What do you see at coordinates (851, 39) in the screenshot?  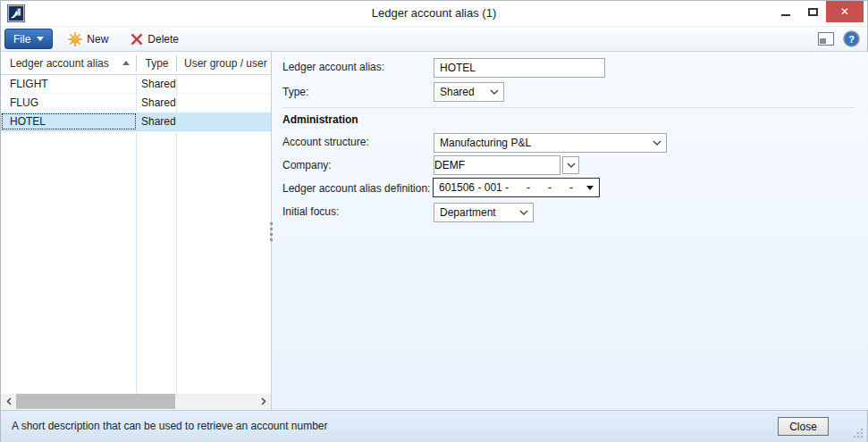 I see `help-button: ?` at bounding box center [851, 39].